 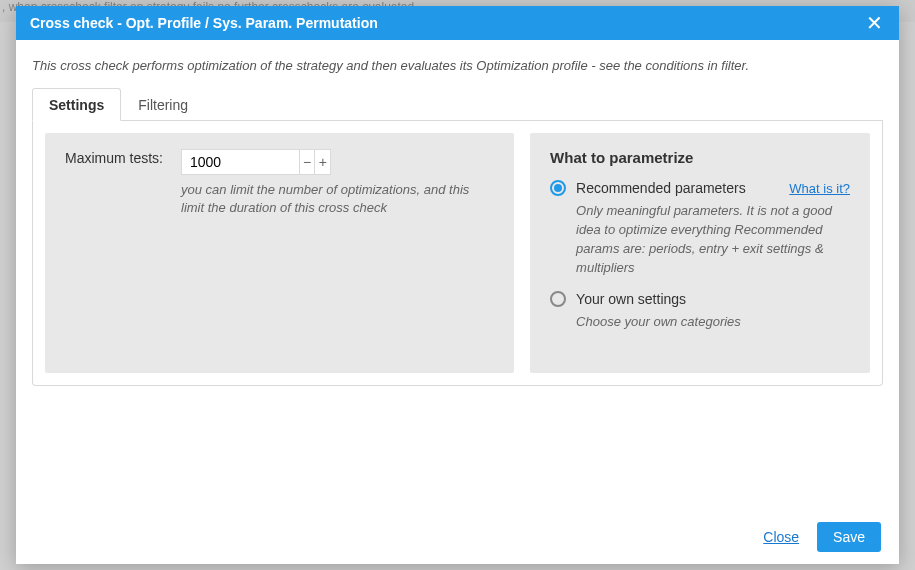 I want to click on radio-recommended, so click(x=558, y=188).